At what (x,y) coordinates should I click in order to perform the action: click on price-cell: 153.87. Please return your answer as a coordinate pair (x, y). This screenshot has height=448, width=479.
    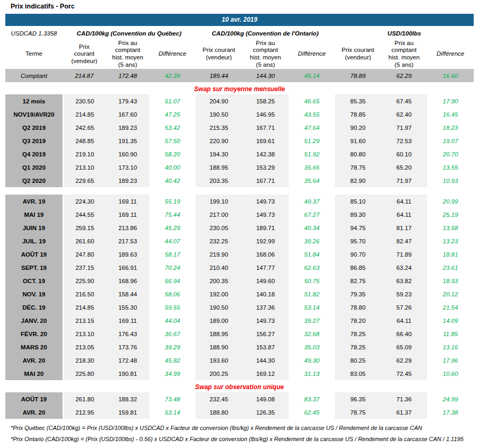
    Looking at the image, I should click on (265, 347).